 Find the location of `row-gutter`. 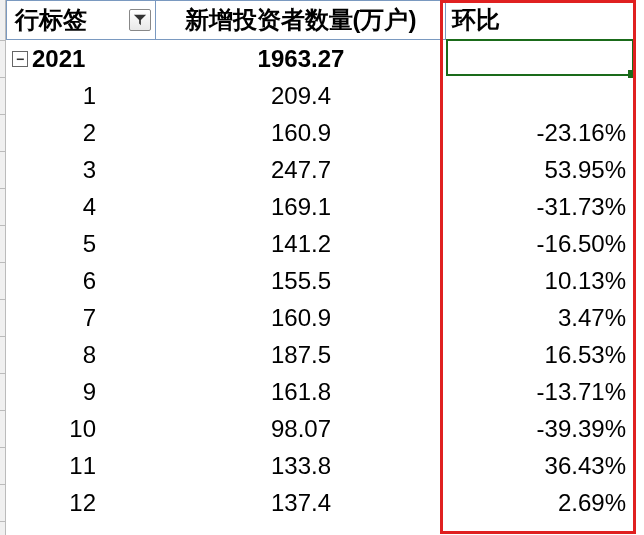

row-gutter is located at coordinates (3, 268).